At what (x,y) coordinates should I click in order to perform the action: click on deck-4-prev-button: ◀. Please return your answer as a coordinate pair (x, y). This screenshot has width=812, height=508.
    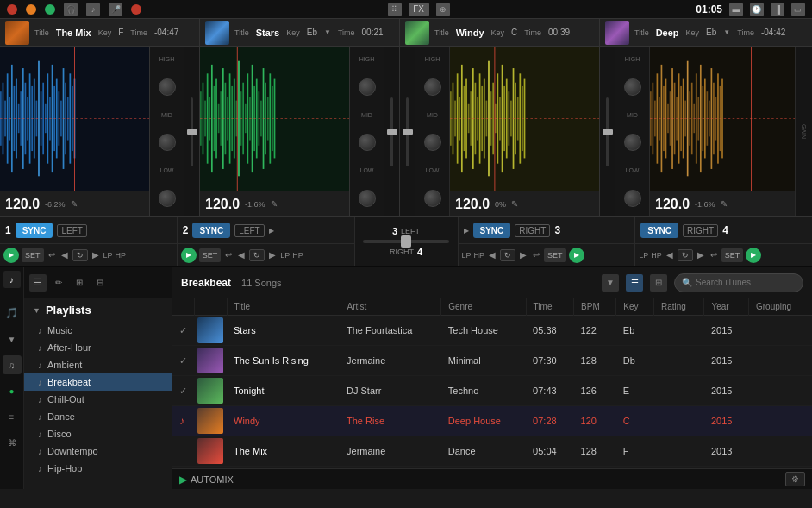
    Looking at the image, I should click on (670, 255).